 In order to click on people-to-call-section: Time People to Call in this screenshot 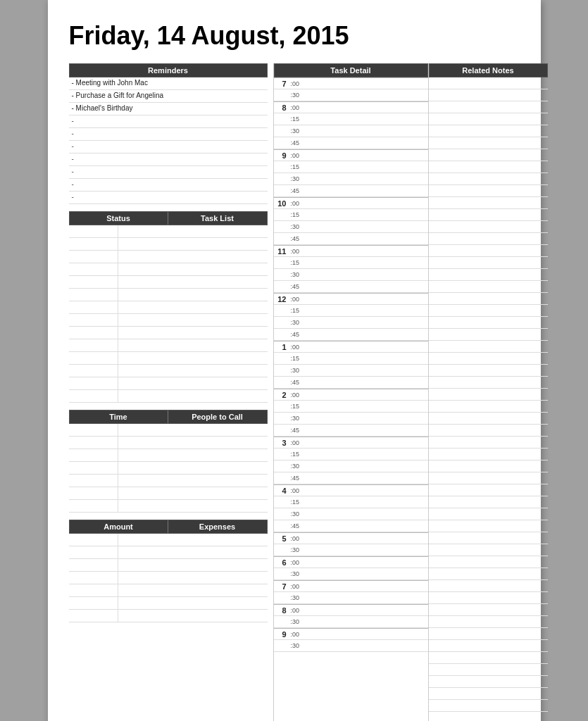, I will do `click(168, 461)`.